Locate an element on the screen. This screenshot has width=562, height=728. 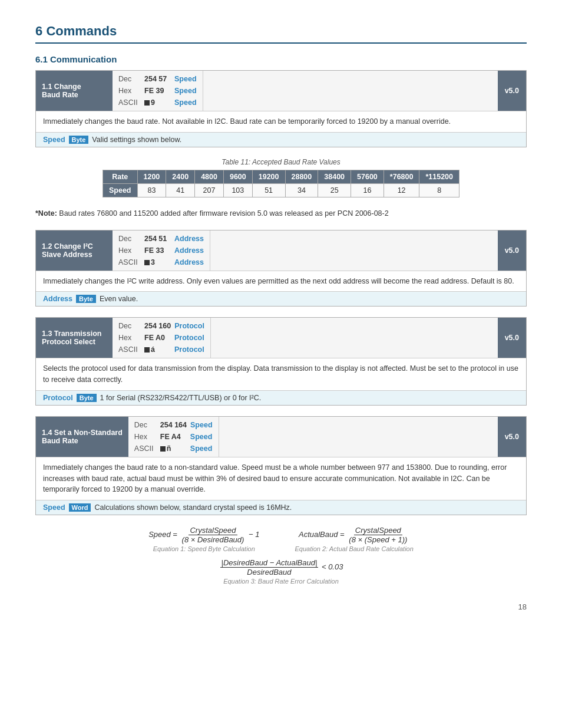
chapter-title-text: Commands is located at coordinates (81, 31).